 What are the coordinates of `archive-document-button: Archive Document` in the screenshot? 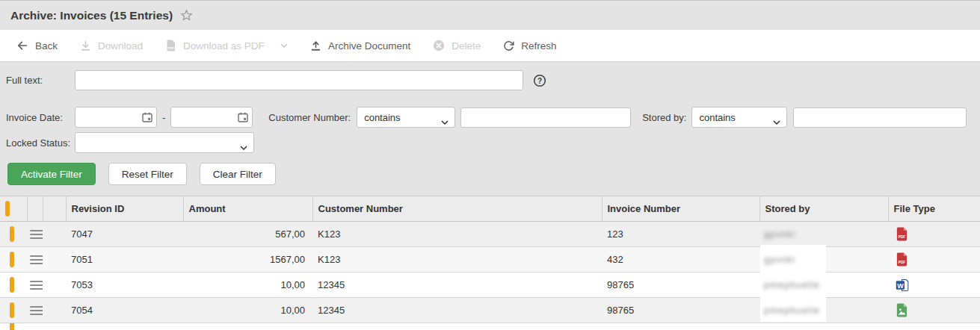 It's located at (360, 46).